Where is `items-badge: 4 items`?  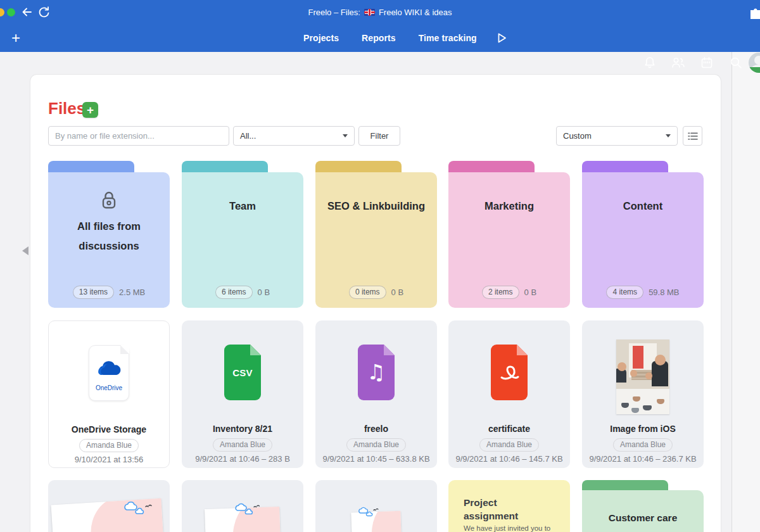
items-badge: 4 items is located at coordinates (624, 293).